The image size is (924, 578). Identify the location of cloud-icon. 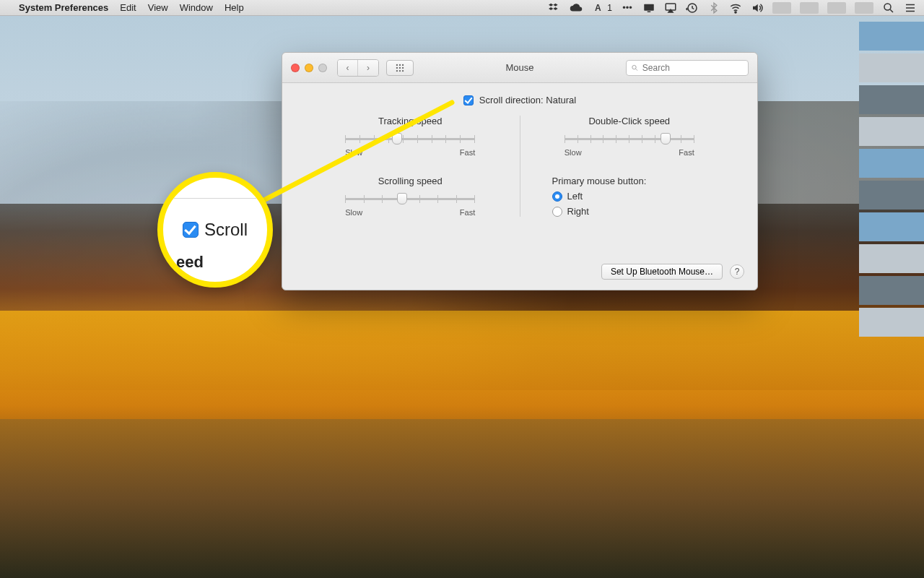
(576, 8).